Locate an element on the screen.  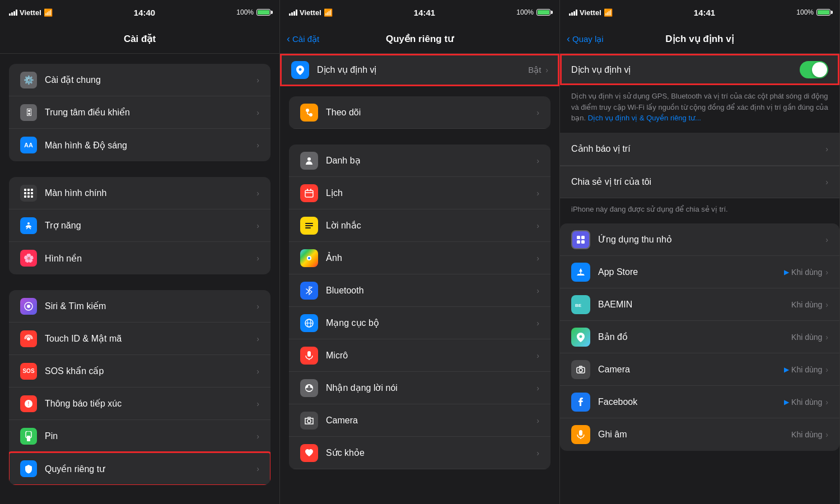
label-hinhnen: Hình nền is located at coordinates (151, 259).